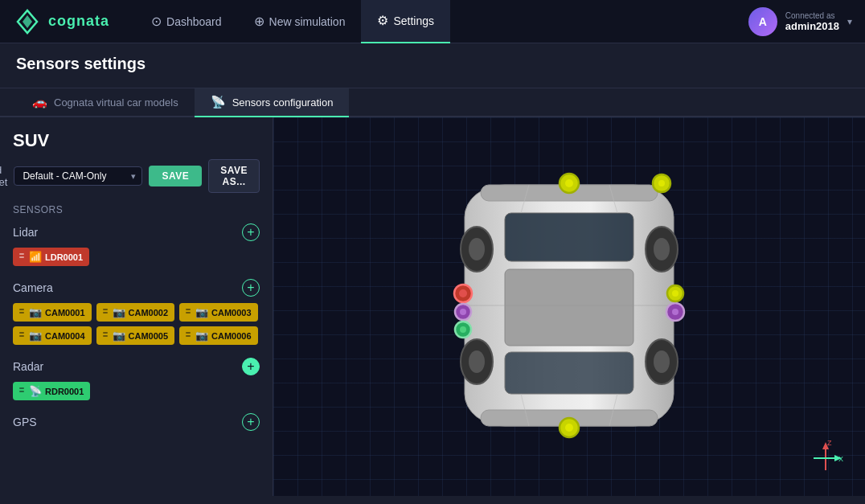 Image resolution: width=865 pixels, height=504 pixels. What do you see at coordinates (826, 460) in the screenshot?
I see `axes-indicator: Z X` at bounding box center [826, 460].